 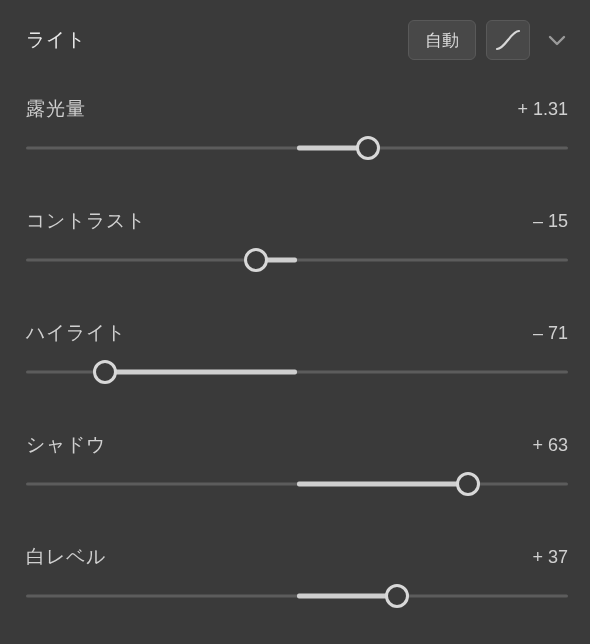 I want to click on panel-title: ライト, so click(x=56, y=40).